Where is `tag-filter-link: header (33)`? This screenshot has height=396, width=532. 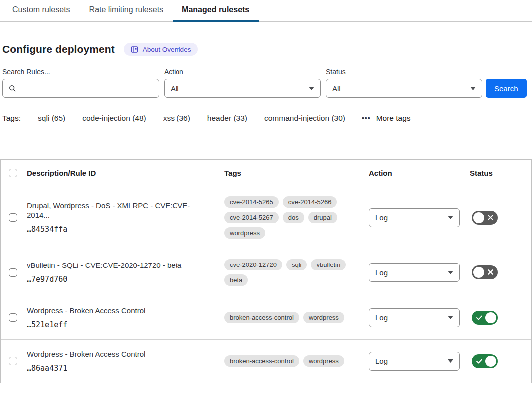
tag-filter-link: header (33) is located at coordinates (227, 118).